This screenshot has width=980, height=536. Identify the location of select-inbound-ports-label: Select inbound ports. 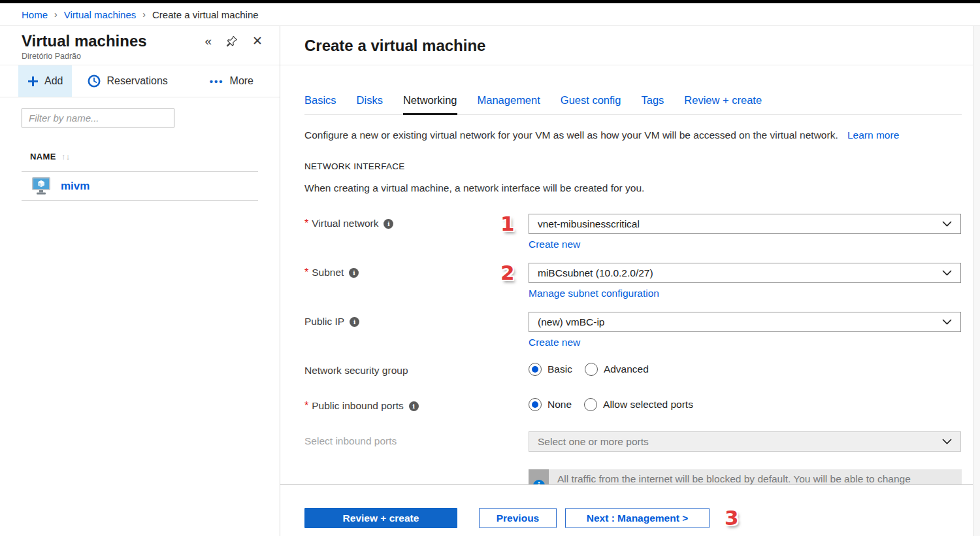
(402, 439).